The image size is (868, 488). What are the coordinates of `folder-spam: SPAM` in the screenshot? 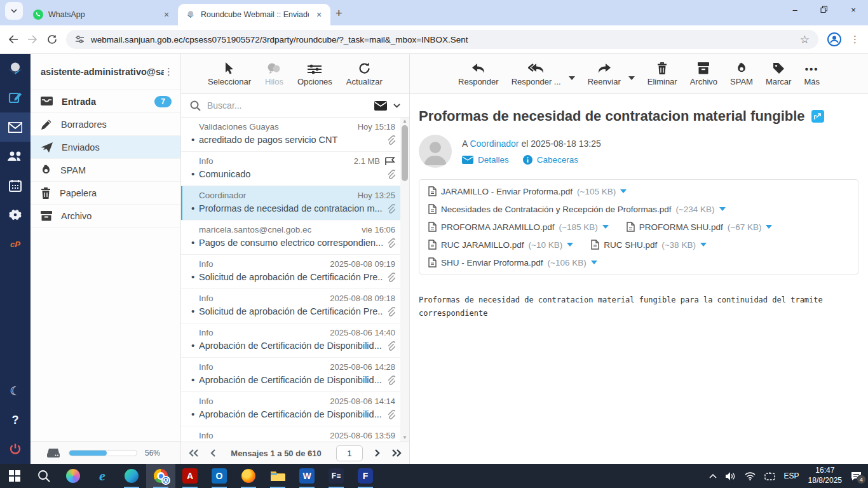 It's located at (105, 170).